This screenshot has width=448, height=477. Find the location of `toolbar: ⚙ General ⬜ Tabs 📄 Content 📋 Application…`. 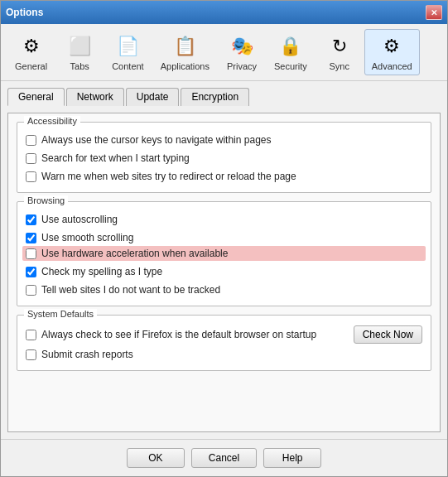

toolbar: ⚙ General ⬜ Tabs 📄 Content 📋 Application… is located at coordinates (224, 53).